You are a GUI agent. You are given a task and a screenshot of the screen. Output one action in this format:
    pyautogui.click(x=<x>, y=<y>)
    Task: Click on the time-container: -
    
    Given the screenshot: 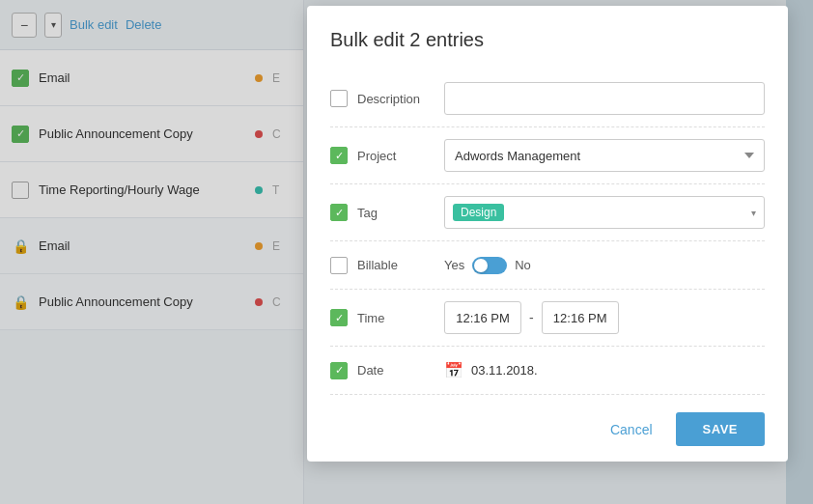 What is the action you would take?
    pyautogui.click(x=604, y=318)
    